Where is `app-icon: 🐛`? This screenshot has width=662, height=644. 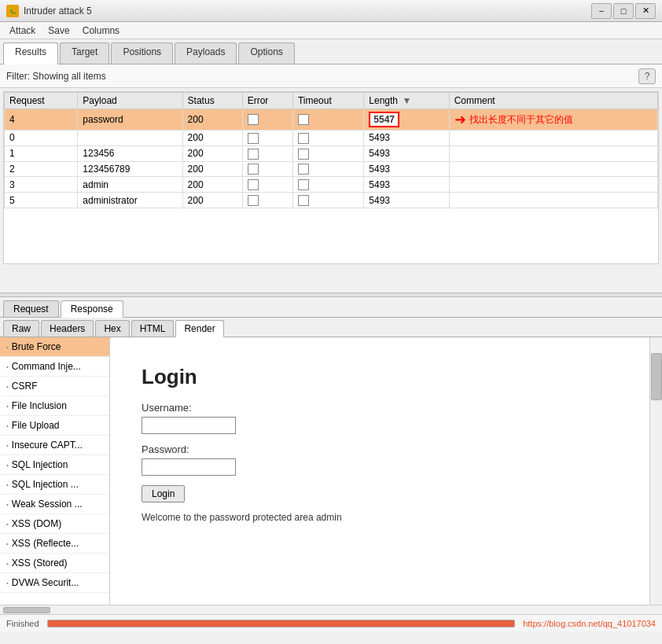 app-icon: 🐛 is located at coordinates (13, 11).